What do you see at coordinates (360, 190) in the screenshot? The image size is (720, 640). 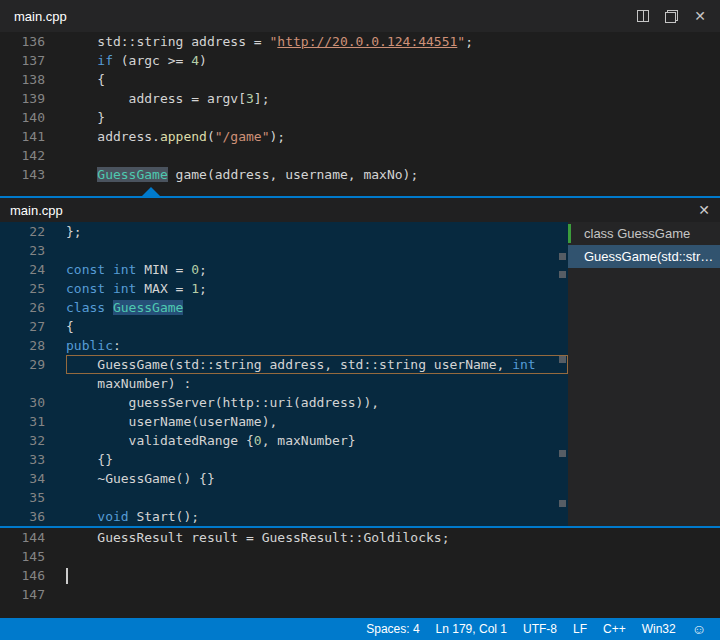 I see `peek-anchor` at bounding box center [360, 190].